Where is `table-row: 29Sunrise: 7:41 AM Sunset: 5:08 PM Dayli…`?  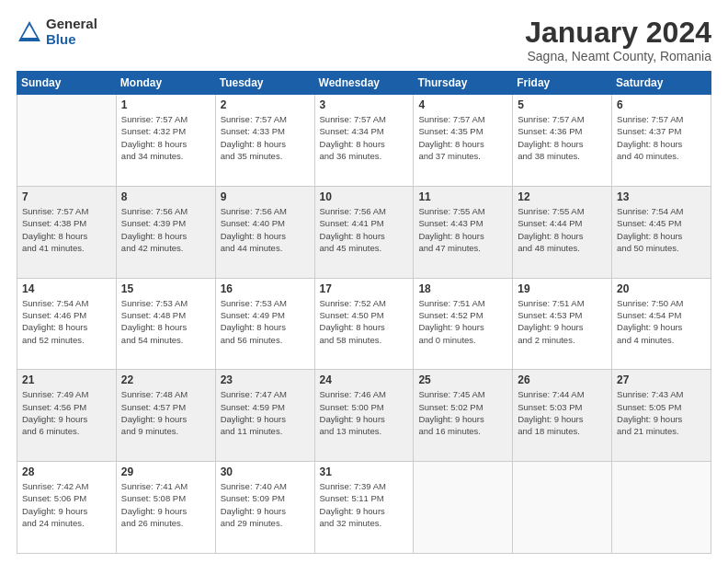
table-row: 29Sunrise: 7:41 AM Sunset: 5:08 PM Dayli… is located at coordinates (165, 508).